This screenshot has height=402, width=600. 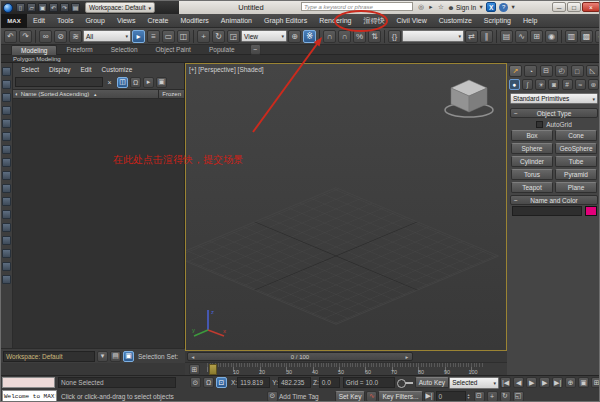 I want to click on spinner-snap-icon: ⇅, so click(x=374, y=36).